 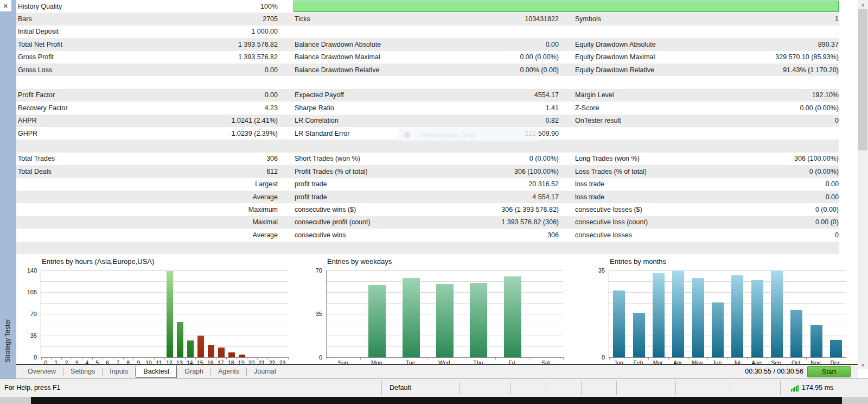 I want to click on chart-title: Entries by months, so click(x=638, y=262).